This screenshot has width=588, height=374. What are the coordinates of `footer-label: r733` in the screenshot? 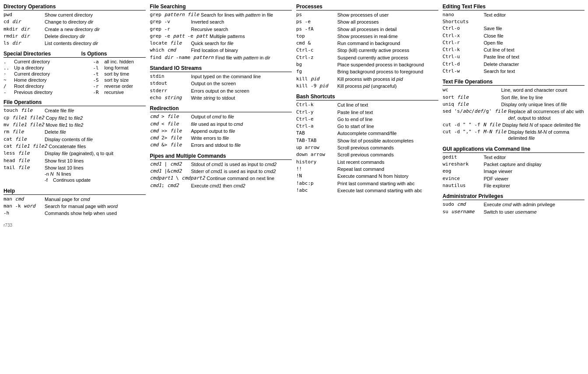 It's located at (294, 225).